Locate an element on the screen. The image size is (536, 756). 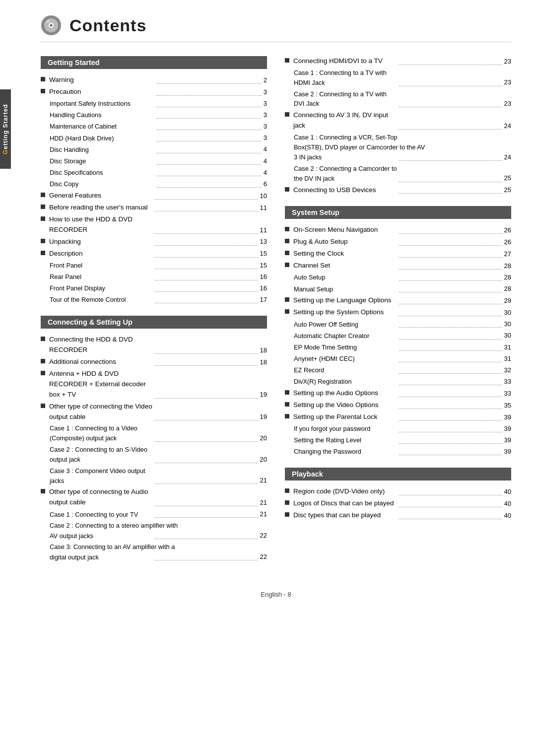
playback-heading: Playback is located at coordinates (398, 474).